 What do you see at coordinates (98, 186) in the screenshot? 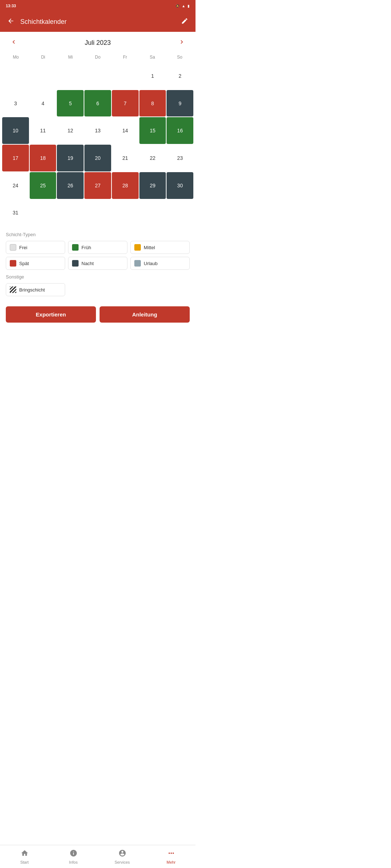
I see `cal-day-27: 27` at bounding box center [98, 186].